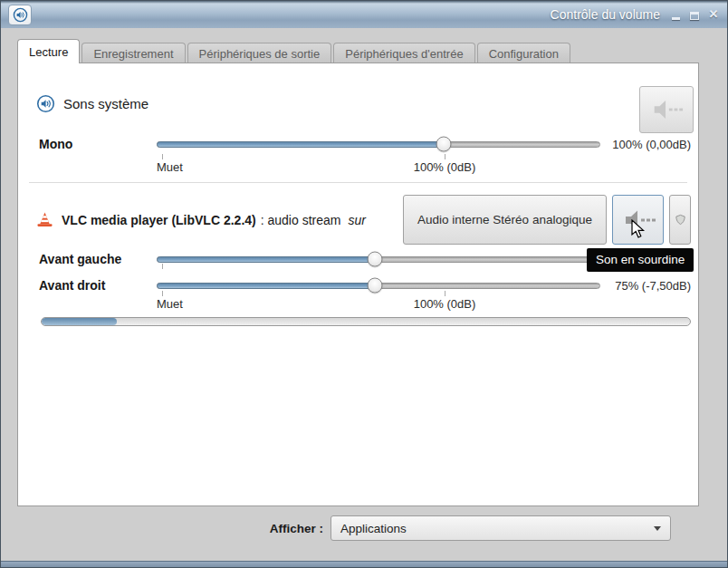  What do you see at coordinates (404, 53) in the screenshot?
I see `tab-peripheriques-entree: Périphériques d'entrée` at bounding box center [404, 53].